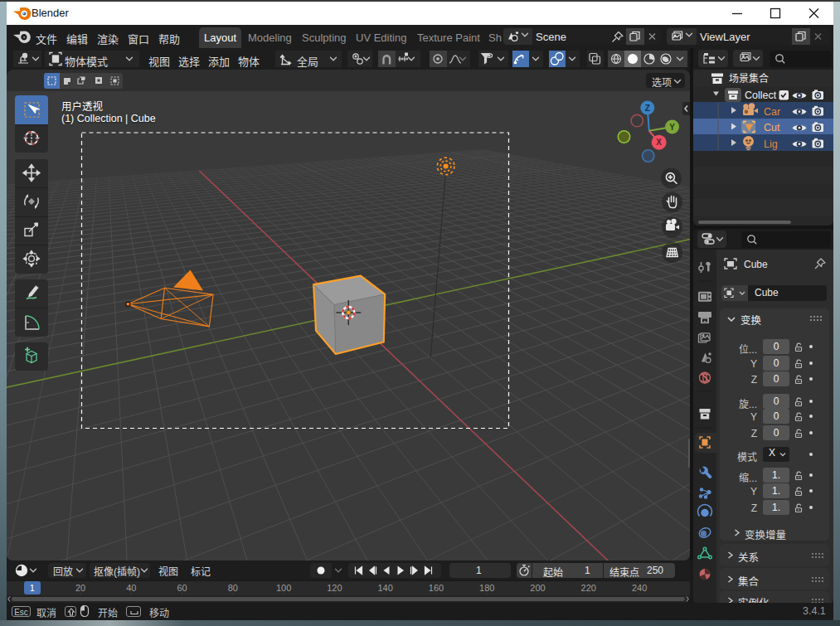 The width and height of the screenshot is (840, 626). Describe the element at coordinates (487, 588) in the screenshot. I see `svg-text: 180` at that location.